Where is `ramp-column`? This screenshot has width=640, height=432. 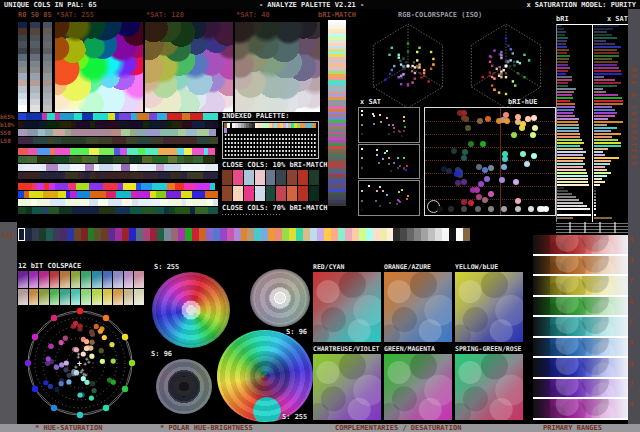 ramp-column is located at coordinates (48, 67).